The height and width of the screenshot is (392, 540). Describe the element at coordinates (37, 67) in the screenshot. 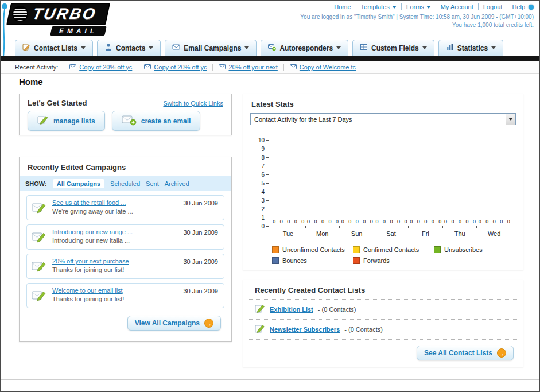

I see `recent-activity-label: Recent Activity:` at that location.